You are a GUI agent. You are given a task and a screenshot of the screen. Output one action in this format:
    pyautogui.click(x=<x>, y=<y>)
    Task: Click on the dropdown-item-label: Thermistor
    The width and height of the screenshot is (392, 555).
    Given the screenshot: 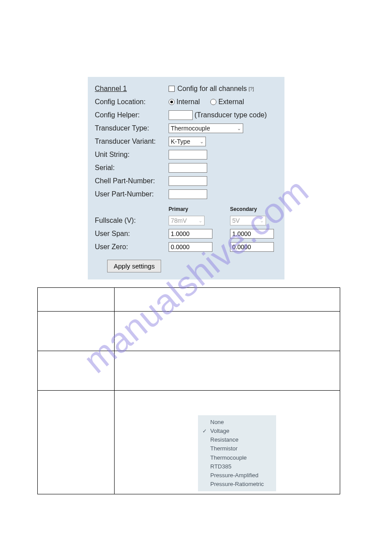 What is the action you would take?
    pyautogui.click(x=224, y=448)
    